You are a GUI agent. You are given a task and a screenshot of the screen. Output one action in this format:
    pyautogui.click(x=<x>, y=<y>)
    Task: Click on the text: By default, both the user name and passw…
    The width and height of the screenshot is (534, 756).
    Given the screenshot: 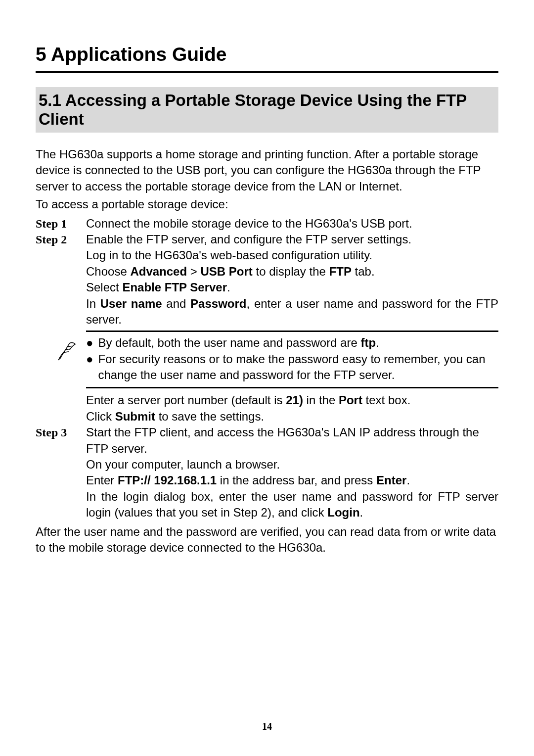 What is the action you would take?
    pyautogui.click(x=229, y=342)
    